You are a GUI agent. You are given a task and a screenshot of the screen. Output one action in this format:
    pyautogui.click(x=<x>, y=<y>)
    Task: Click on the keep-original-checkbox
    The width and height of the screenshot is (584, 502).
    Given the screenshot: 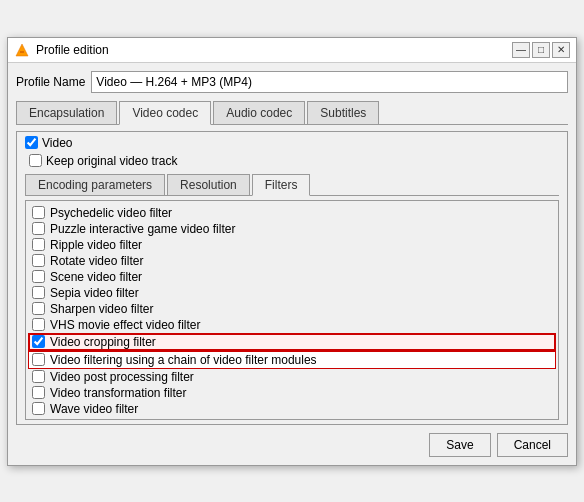 What is the action you would take?
    pyautogui.click(x=36, y=160)
    